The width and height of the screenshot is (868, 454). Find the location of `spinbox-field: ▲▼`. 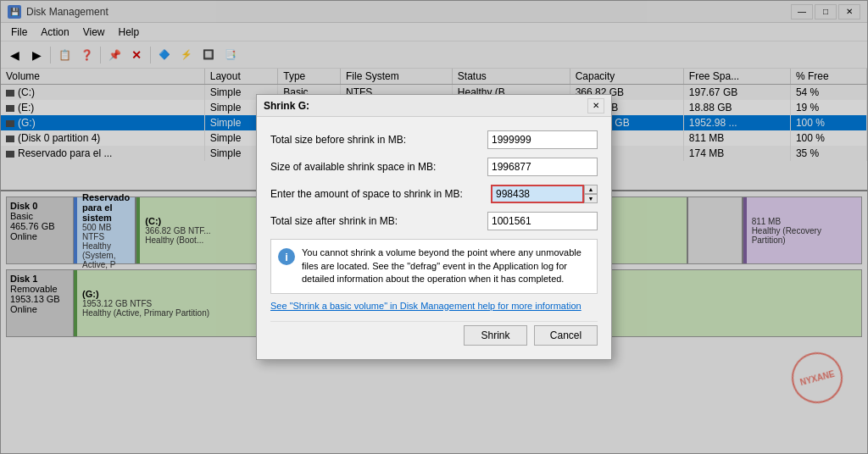

spinbox-field: ▲▼ is located at coordinates (544, 194).